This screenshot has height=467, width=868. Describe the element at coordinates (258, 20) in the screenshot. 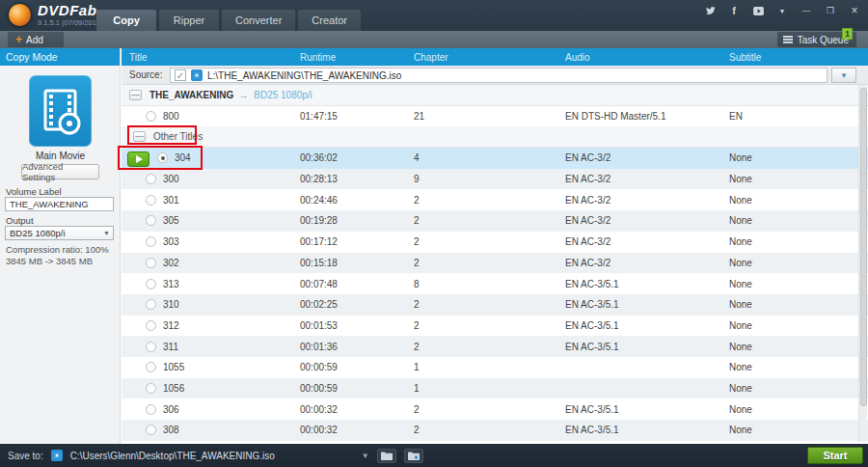

I see `tab-converter: Converter` at that location.